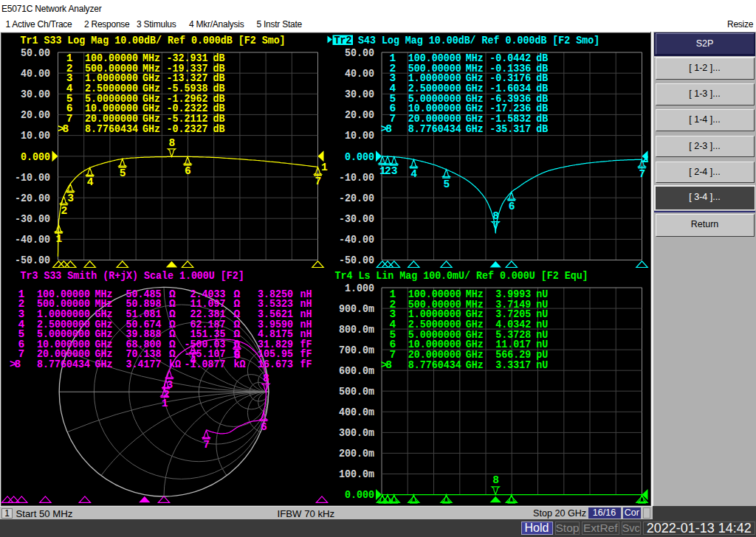  What do you see at coordinates (275, 364) in the screenshot?
I see `svg-text: 16.673` at bounding box center [275, 364].